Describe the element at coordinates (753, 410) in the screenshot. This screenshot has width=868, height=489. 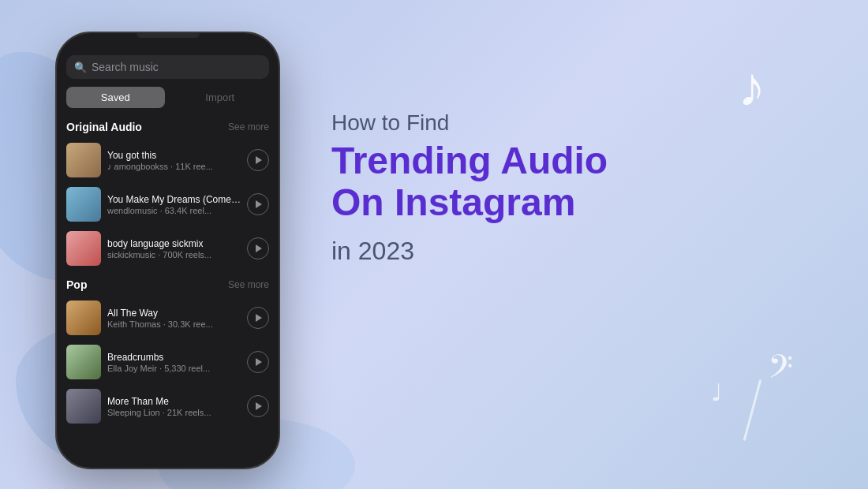
I see `music-note-line-deco` at that location.